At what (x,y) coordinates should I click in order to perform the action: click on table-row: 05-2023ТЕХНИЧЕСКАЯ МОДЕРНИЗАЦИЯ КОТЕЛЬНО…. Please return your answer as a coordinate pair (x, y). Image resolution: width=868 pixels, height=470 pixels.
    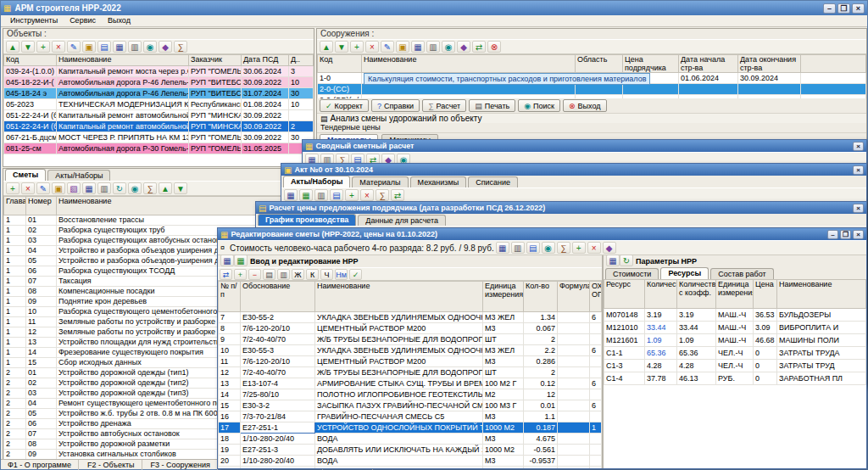
    Looking at the image, I should click on (159, 105).